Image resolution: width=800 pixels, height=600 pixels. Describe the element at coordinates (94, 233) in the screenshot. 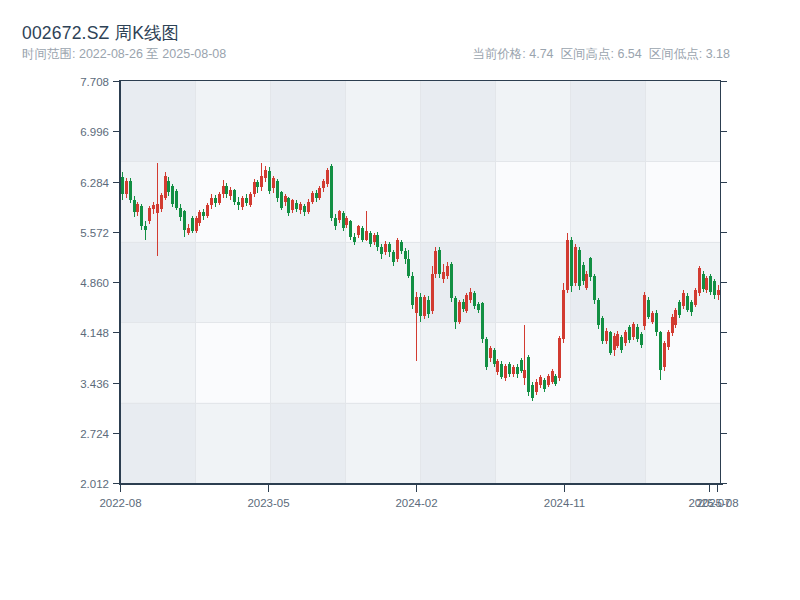

I see `y-tick-label: 5.572` at that location.